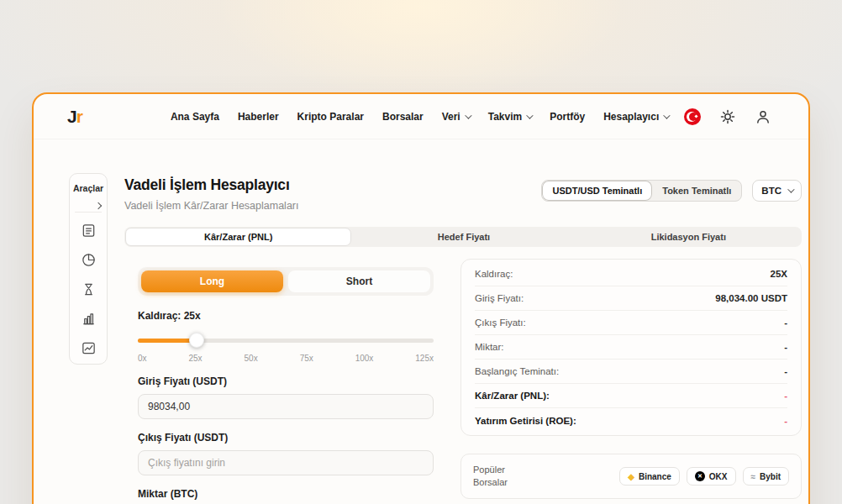 The height and width of the screenshot is (504, 842). Describe the element at coordinates (635, 117) in the screenshot. I see `nav-item-hesaplayici: Hesaplayıcı` at that location.